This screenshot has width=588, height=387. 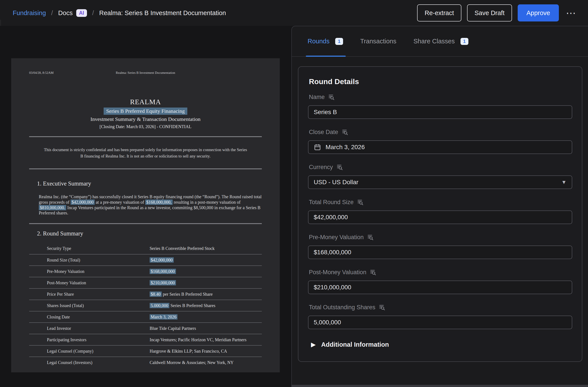 What do you see at coordinates (345, 147) in the screenshot?
I see `close-date-value: March 3, 2026` at bounding box center [345, 147].